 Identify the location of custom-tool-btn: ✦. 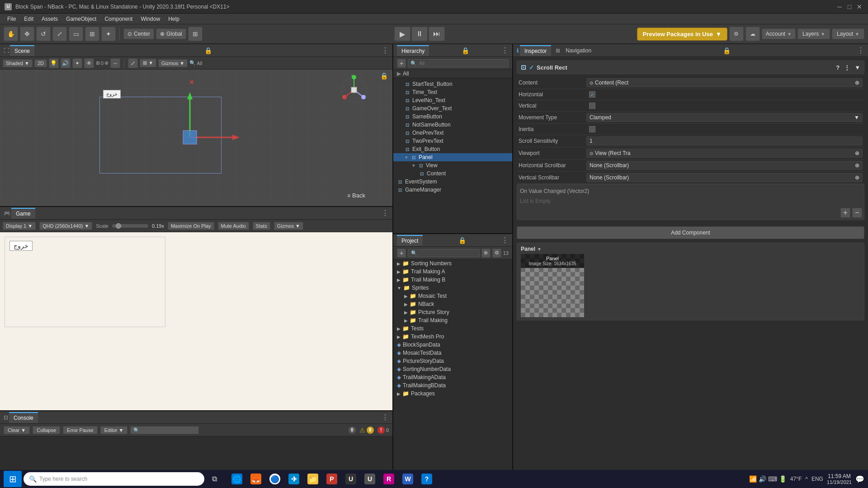
(108, 34).